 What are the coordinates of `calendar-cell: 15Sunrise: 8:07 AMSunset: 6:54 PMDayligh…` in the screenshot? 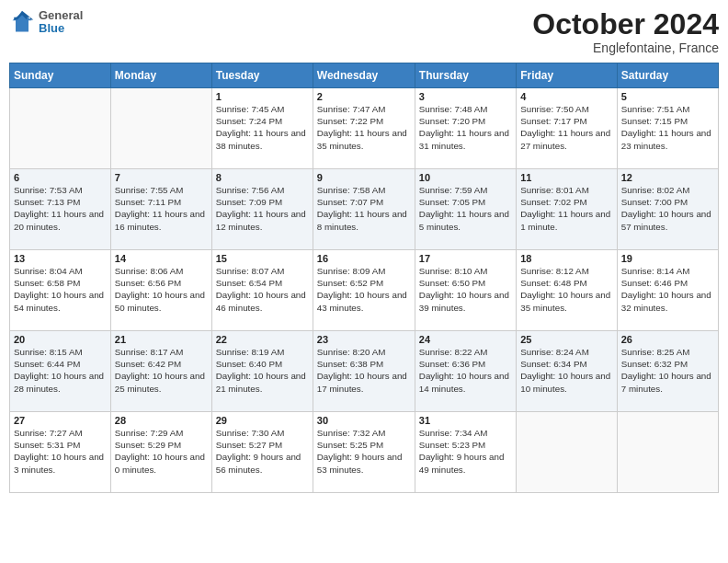 It's located at (262, 291).